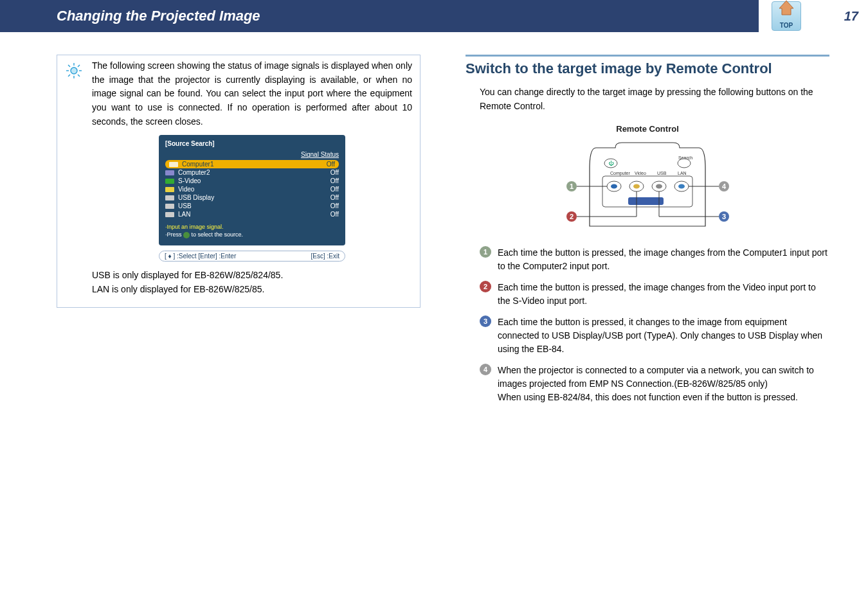 This screenshot has width=868, height=613. What do you see at coordinates (325, 256) in the screenshot?
I see `osd-bar-right: [Esc] :Exit` at bounding box center [325, 256].